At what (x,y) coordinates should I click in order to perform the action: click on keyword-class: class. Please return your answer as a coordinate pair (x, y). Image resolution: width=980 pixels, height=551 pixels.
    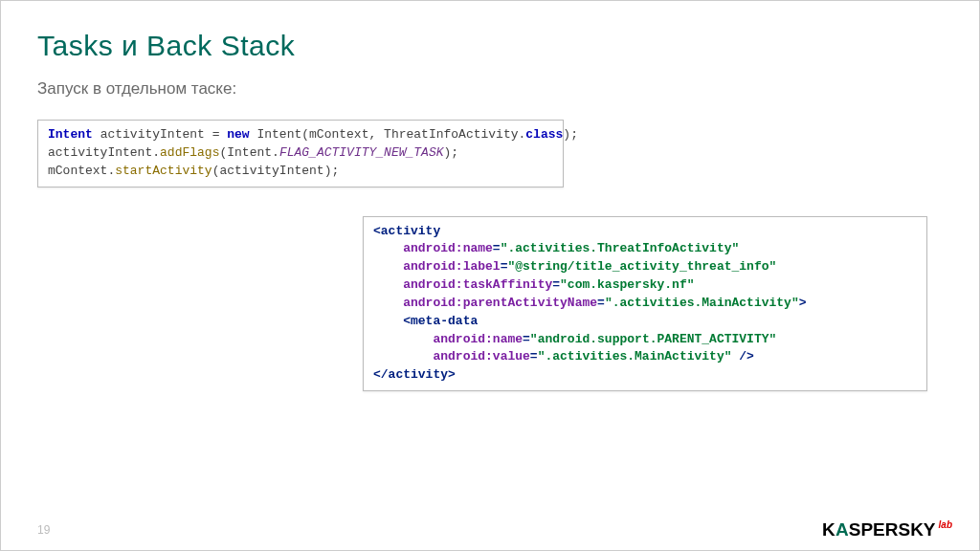
    Looking at the image, I should click on (544, 134).